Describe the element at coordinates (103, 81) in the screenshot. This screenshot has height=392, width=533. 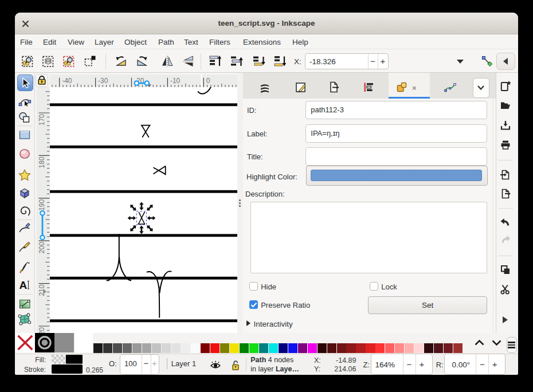
I see `svg-text: -30` at that location.